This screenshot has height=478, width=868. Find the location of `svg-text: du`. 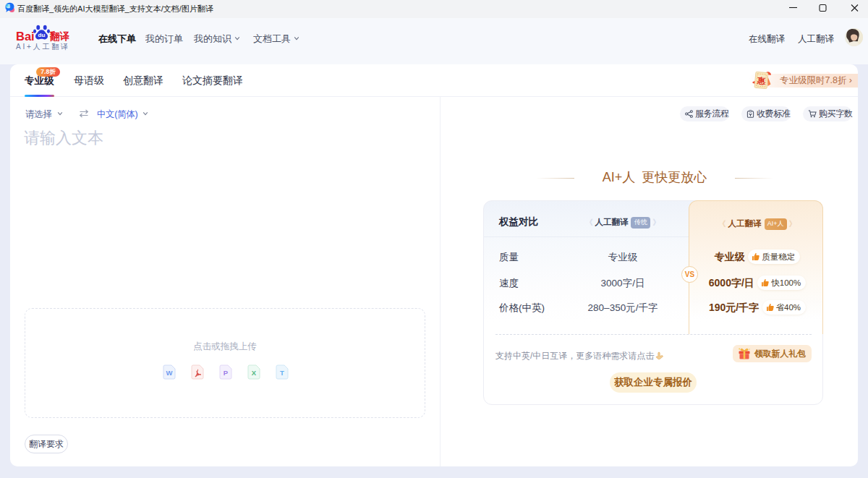

svg-text: du is located at coordinates (42, 35).